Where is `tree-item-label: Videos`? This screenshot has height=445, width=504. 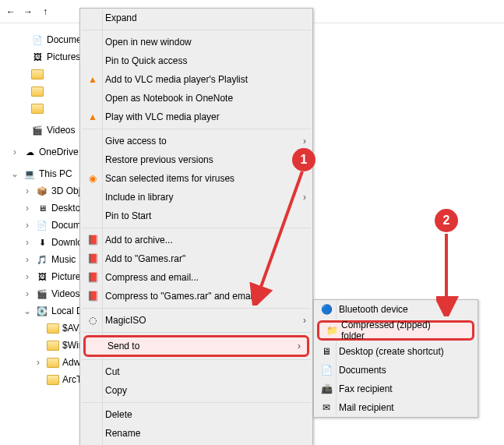
tree-item-label: Videos is located at coordinates (61, 130).